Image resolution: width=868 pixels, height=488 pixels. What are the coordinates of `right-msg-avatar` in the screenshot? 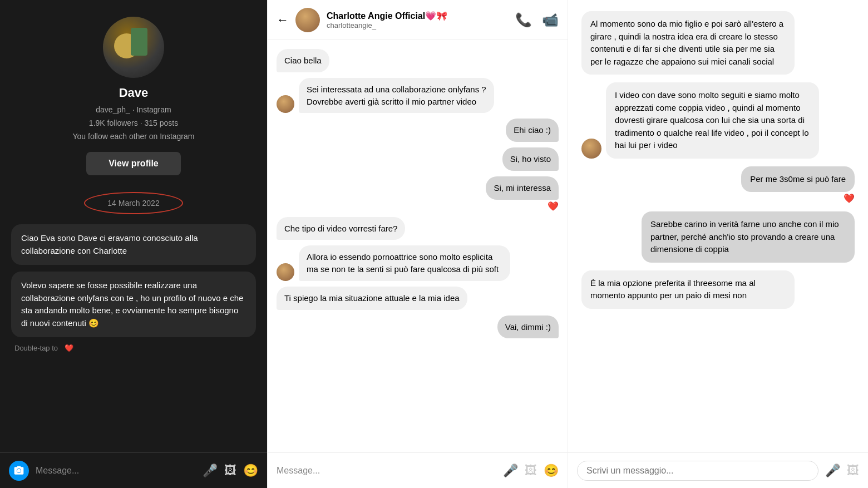 It's located at (591, 149).